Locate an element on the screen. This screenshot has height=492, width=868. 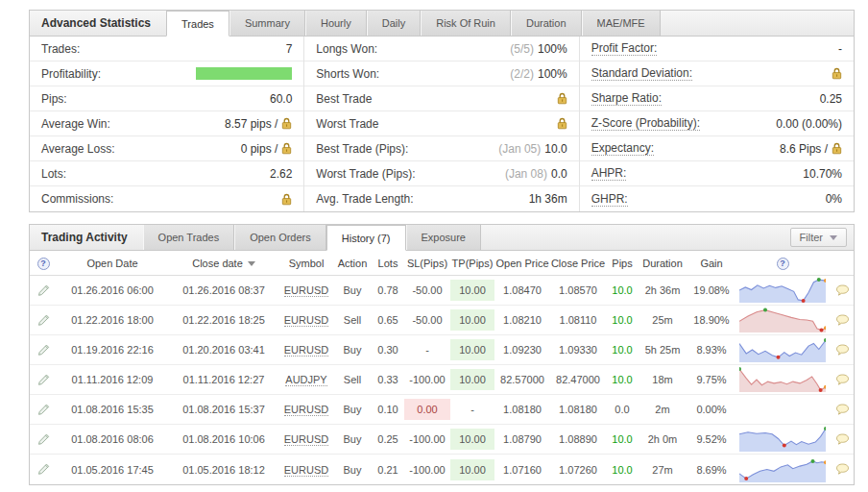
tab-trades: Trades is located at coordinates (198, 23).